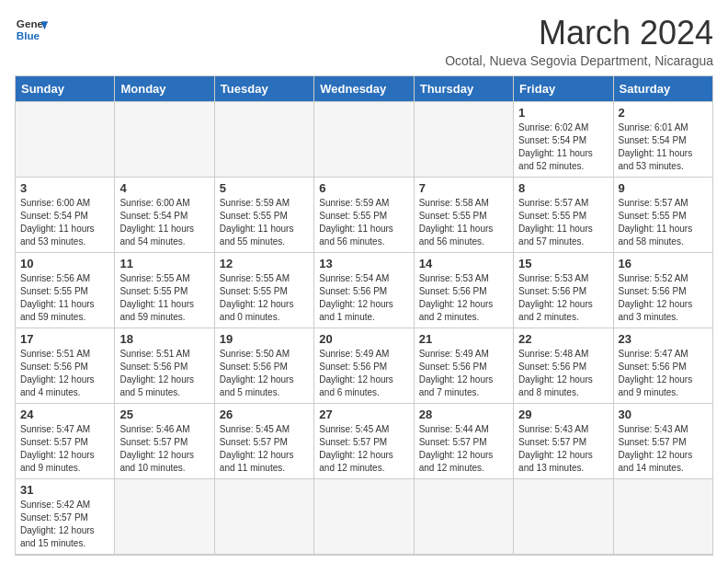 The image size is (728, 563). What do you see at coordinates (563, 441) in the screenshot?
I see `calendar-cell: 29Sunrise: 5:43 AMSunset: 5:57 PMDayligh…` at bounding box center [563, 441].